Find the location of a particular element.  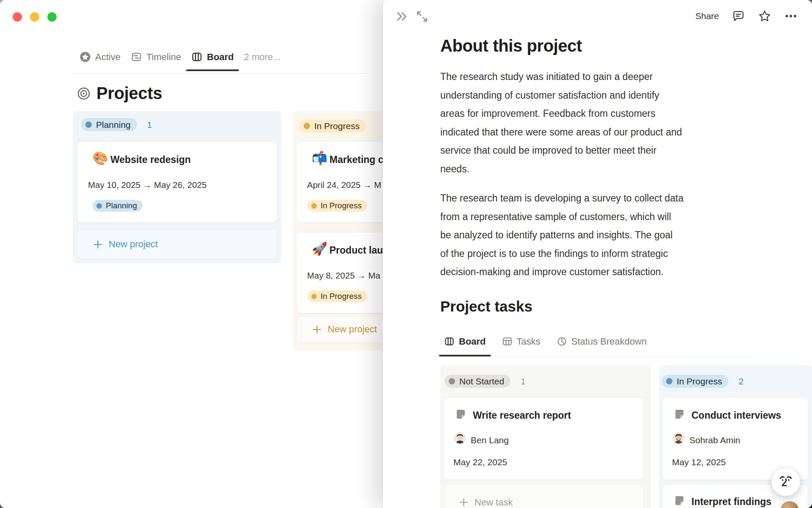

timeline-icon is located at coordinates (136, 57).